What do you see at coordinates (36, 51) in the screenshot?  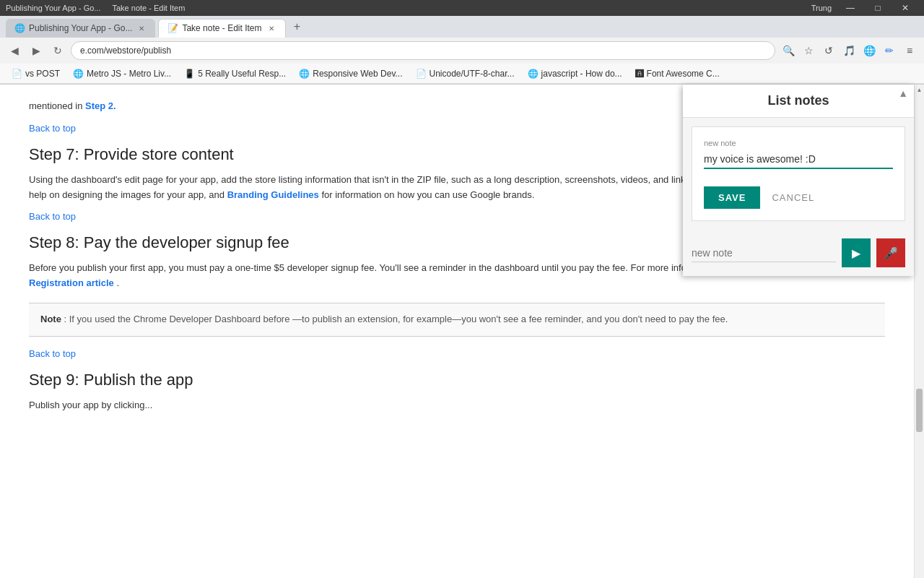 I see `forward-button: ▶` at bounding box center [36, 51].